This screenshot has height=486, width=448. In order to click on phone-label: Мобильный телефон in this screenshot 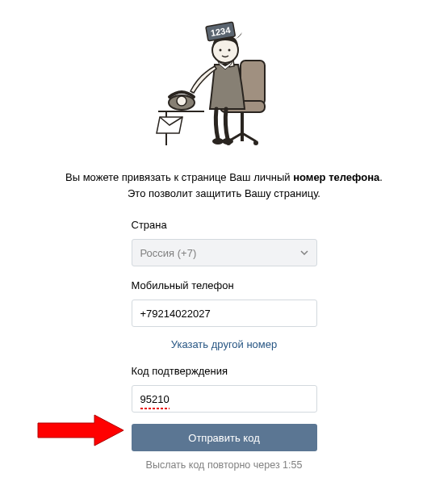, I will do `click(224, 286)`.